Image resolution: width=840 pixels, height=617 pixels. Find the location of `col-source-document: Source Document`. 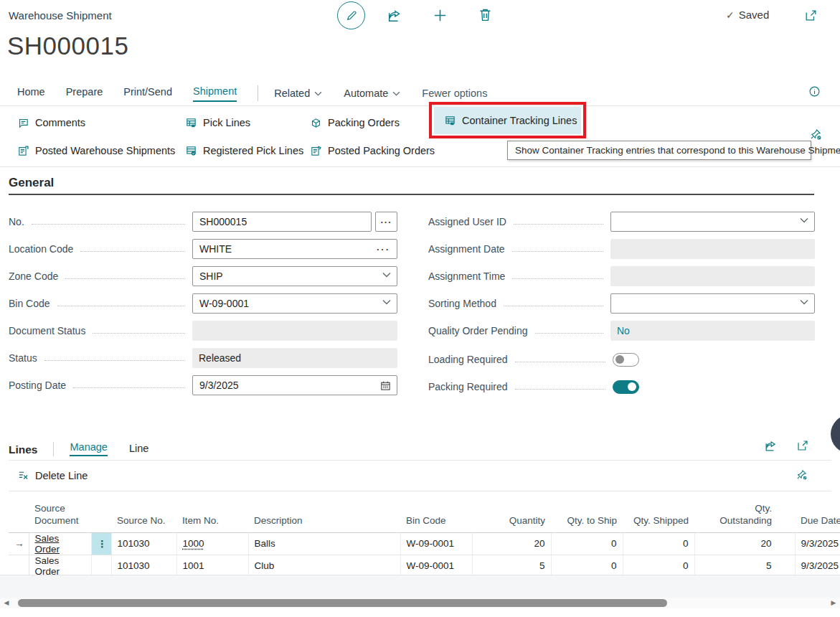

col-source-document: Source Document is located at coordinates (60, 514).